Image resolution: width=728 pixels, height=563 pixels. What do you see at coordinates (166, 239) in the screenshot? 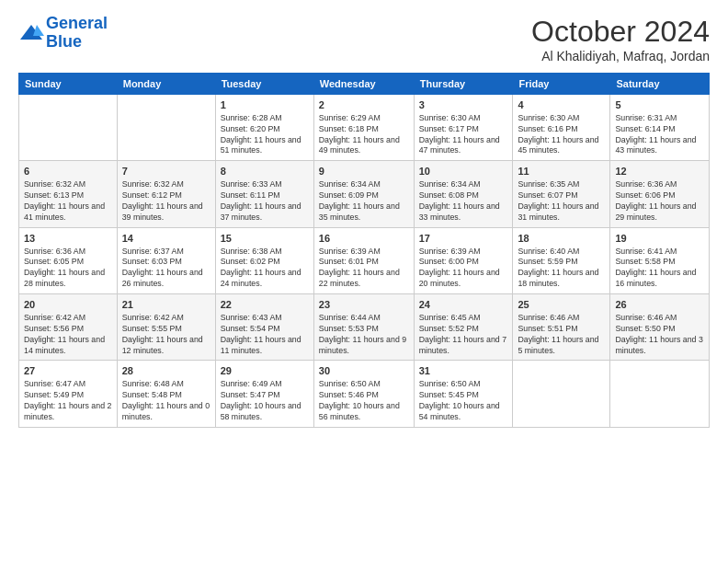
I see `day-number: 14` at bounding box center [166, 239].